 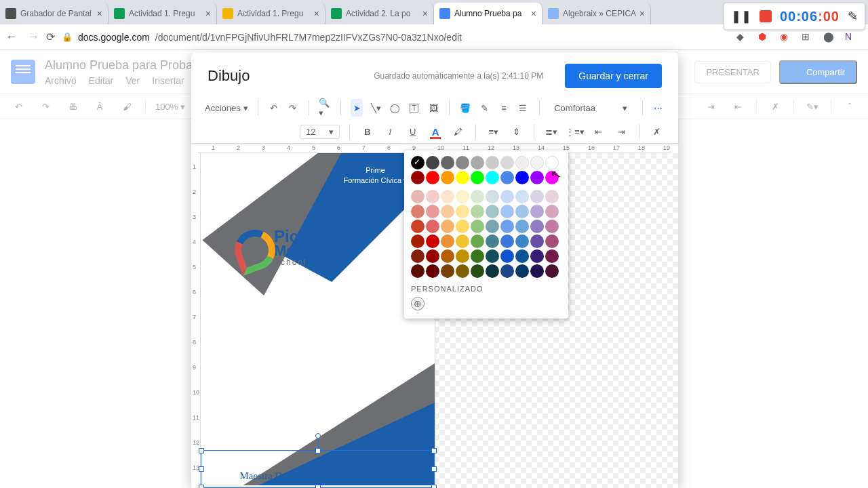 What do you see at coordinates (465, 108) in the screenshot?
I see `fill-color-icon: 🪣` at bounding box center [465, 108].